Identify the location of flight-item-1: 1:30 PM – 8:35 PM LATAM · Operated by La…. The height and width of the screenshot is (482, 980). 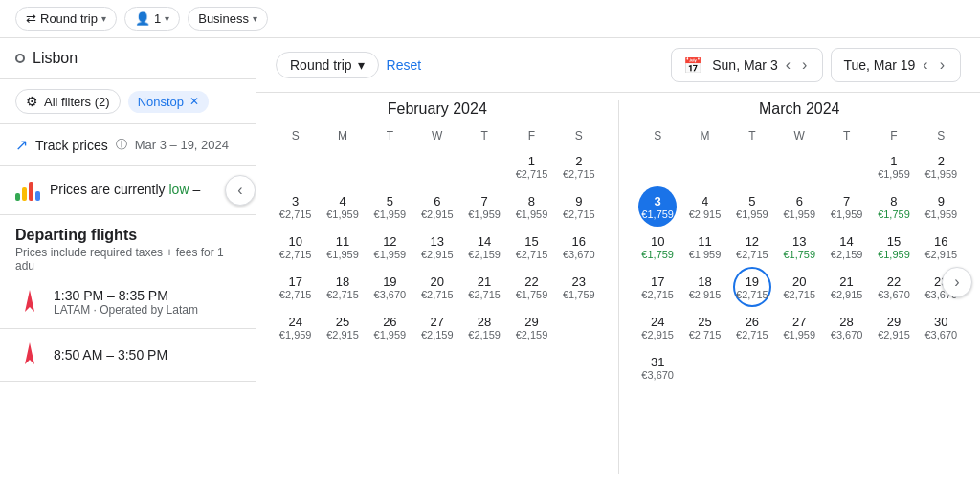
(128, 302).